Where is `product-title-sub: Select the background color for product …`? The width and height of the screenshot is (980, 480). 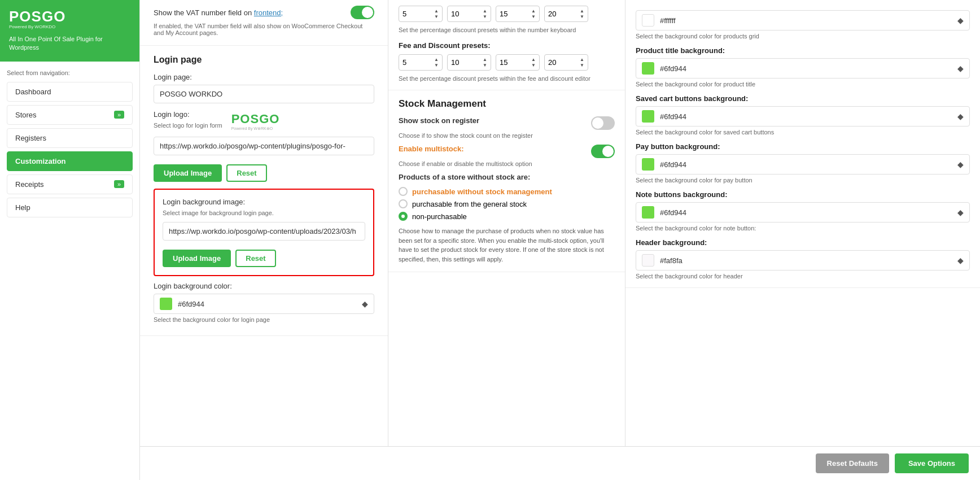 product-title-sub: Select the background color for product … is located at coordinates (803, 84).